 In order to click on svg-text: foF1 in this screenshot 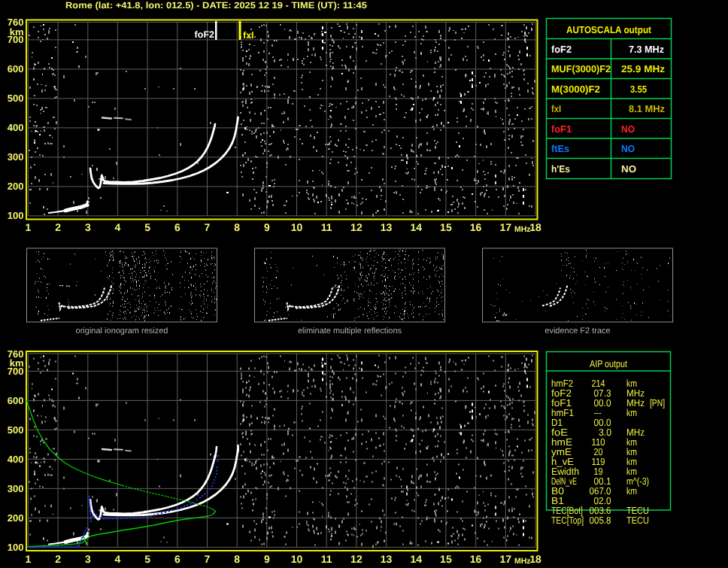, I will do `click(561, 129)`.